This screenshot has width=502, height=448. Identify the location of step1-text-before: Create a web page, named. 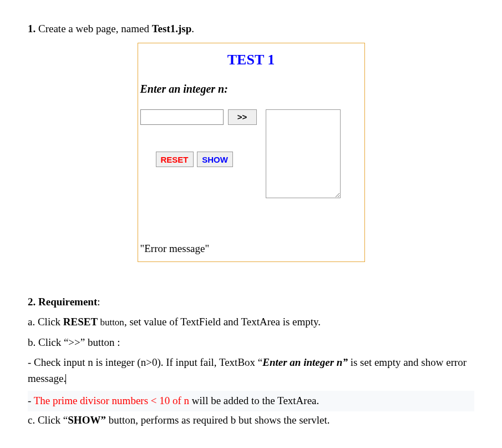
(93, 29).